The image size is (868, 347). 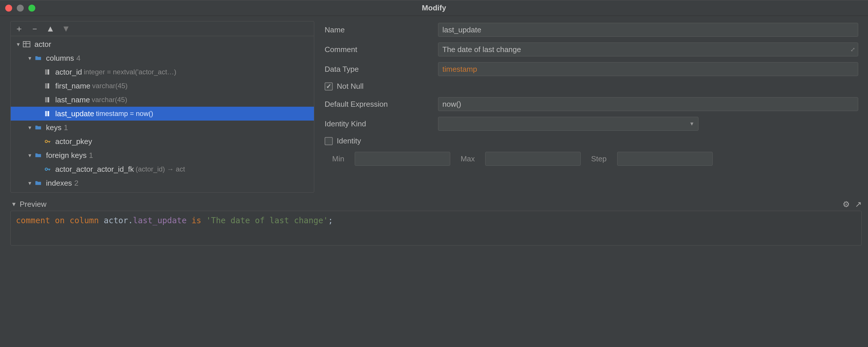 What do you see at coordinates (648, 69) in the screenshot?
I see `datatype-input` at bounding box center [648, 69].